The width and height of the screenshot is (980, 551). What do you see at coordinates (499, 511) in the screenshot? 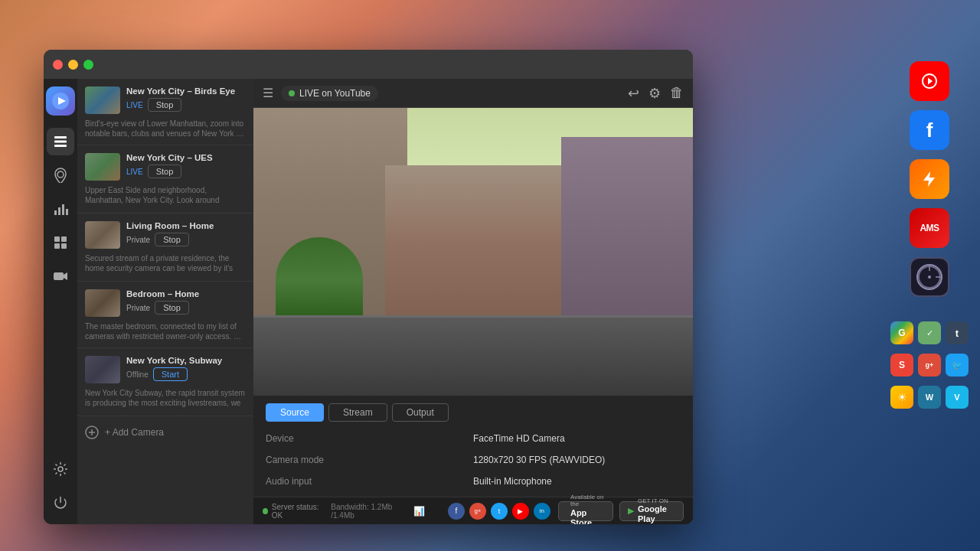
I see `social-icons: f g+ t ▶ in` at bounding box center [499, 511].